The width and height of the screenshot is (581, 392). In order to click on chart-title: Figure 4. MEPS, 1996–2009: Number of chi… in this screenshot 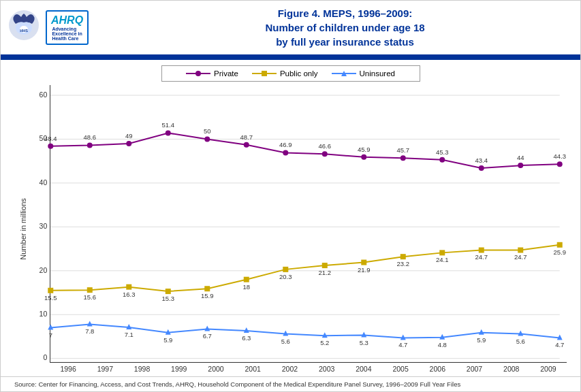, I will do `click(345, 27)`.